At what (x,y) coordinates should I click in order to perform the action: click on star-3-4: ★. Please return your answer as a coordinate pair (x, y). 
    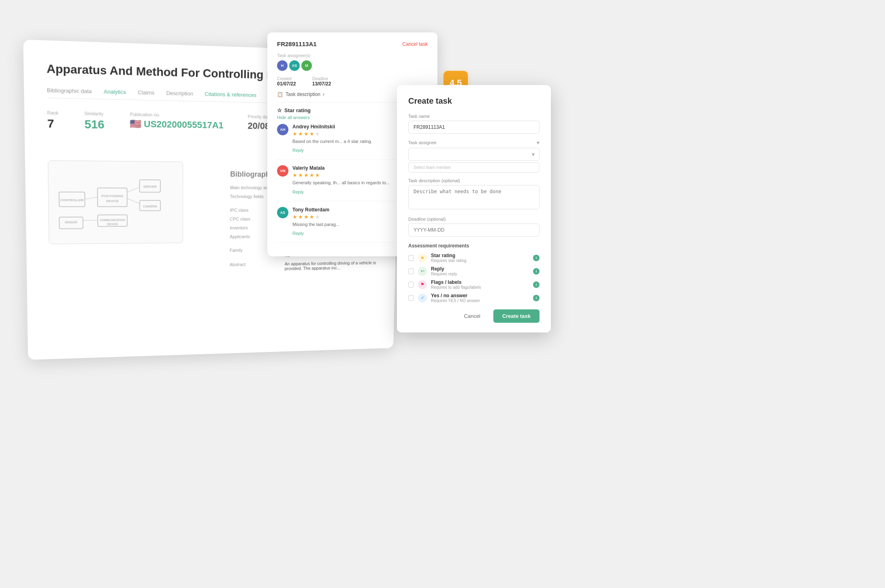
    Looking at the image, I should click on (312, 217).